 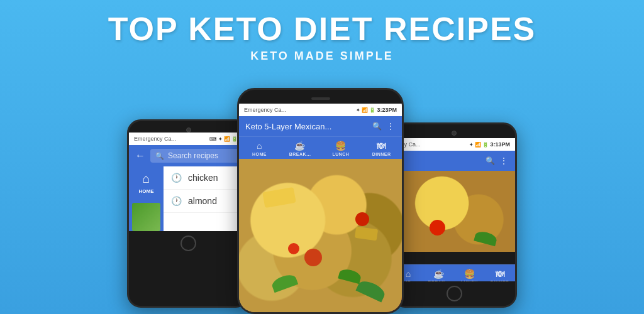 I want to click on home-nav-icon-center: ⌂, so click(x=259, y=146).